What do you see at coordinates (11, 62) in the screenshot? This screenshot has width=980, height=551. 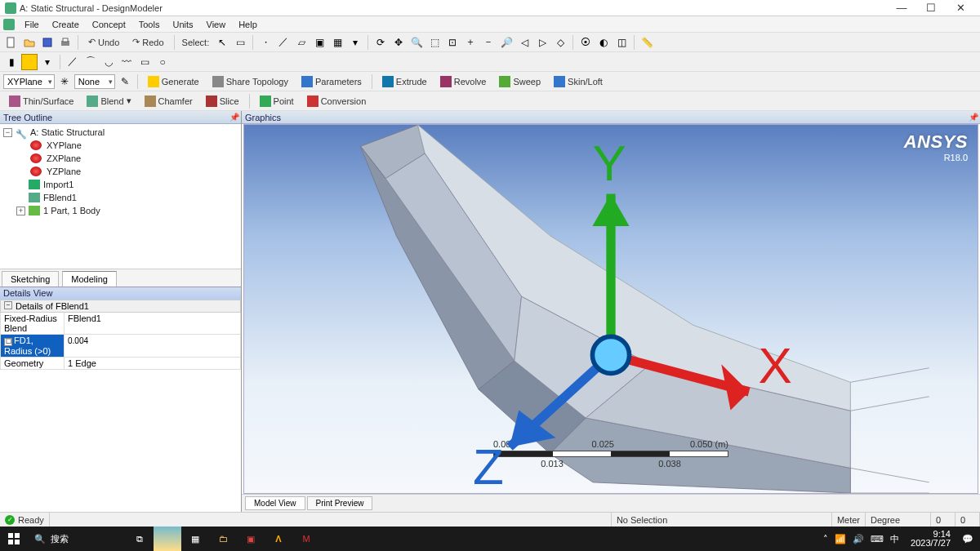 I see `select-tool-icon: ▮` at bounding box center [11, 62].